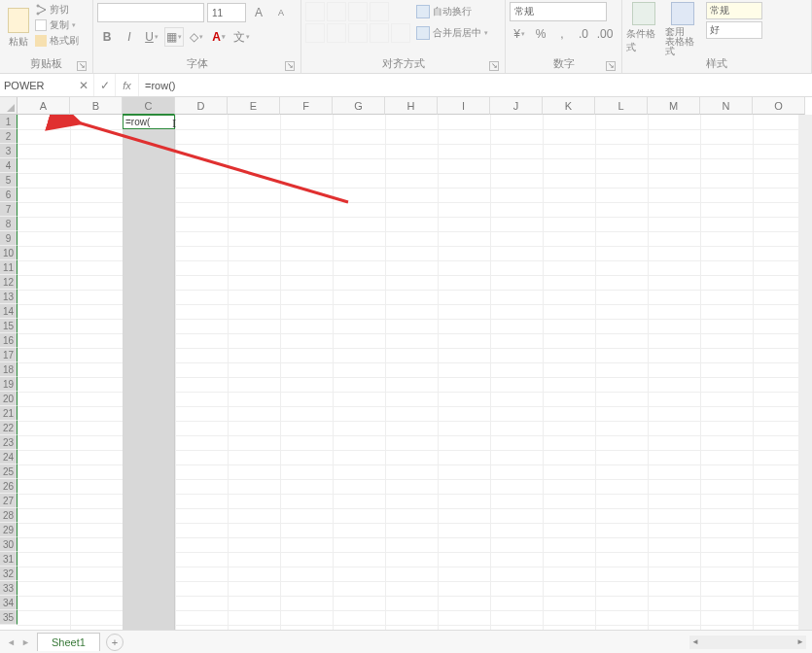 Image resolution: width=812 pixels, height=653 pixels. I want to click on row-header-25: 25, so click(9, 472).